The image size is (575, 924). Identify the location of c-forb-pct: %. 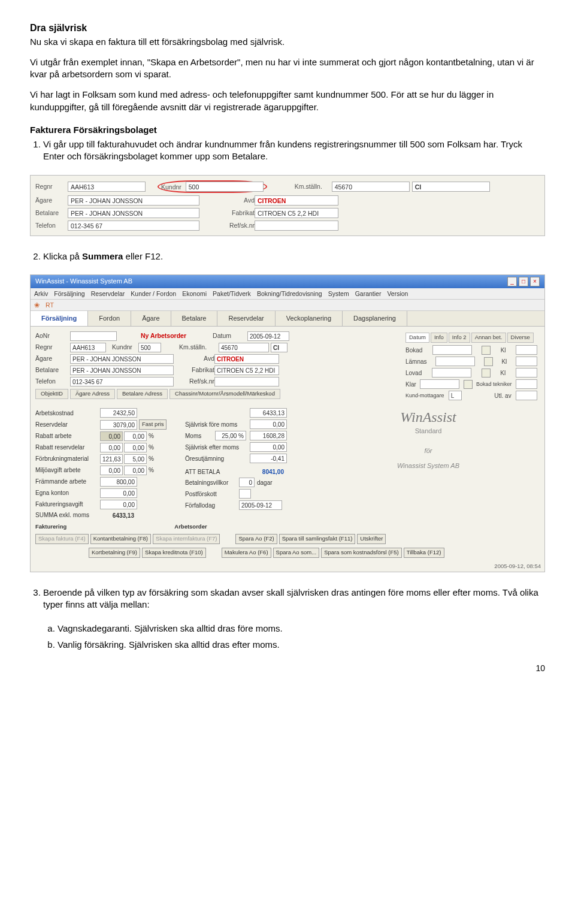
(151, 459).